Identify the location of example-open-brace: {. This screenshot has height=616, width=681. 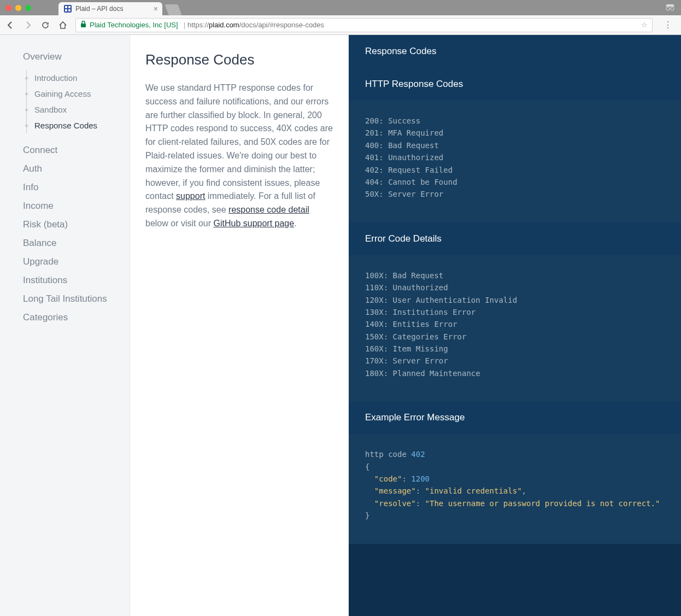
(515, 467).